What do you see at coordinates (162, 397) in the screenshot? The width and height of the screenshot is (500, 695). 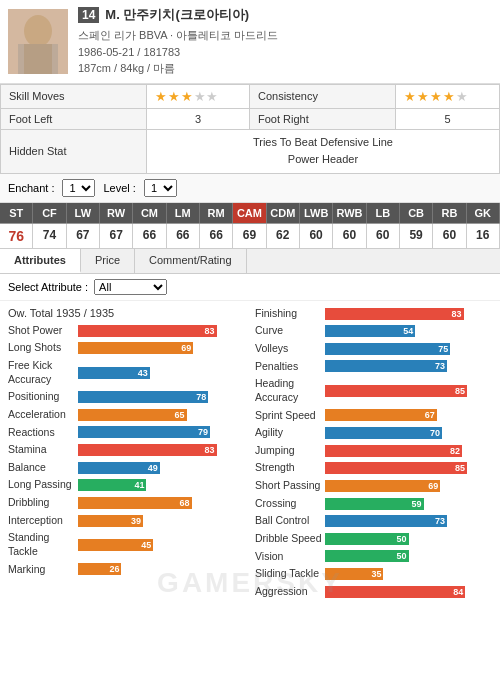 I see `attr-bar-wrap: 78` at bounding box center [162, 397].